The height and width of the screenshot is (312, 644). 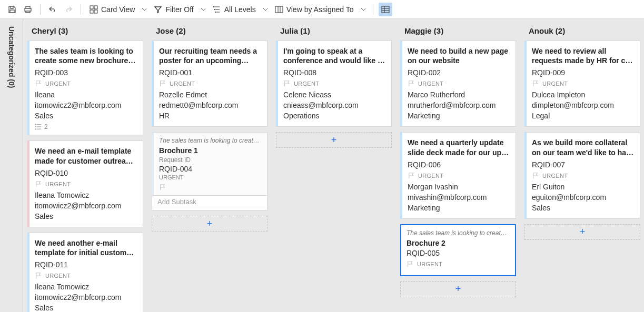 I want to click on lane-header: Jose (2), so click(x=210, y=29).